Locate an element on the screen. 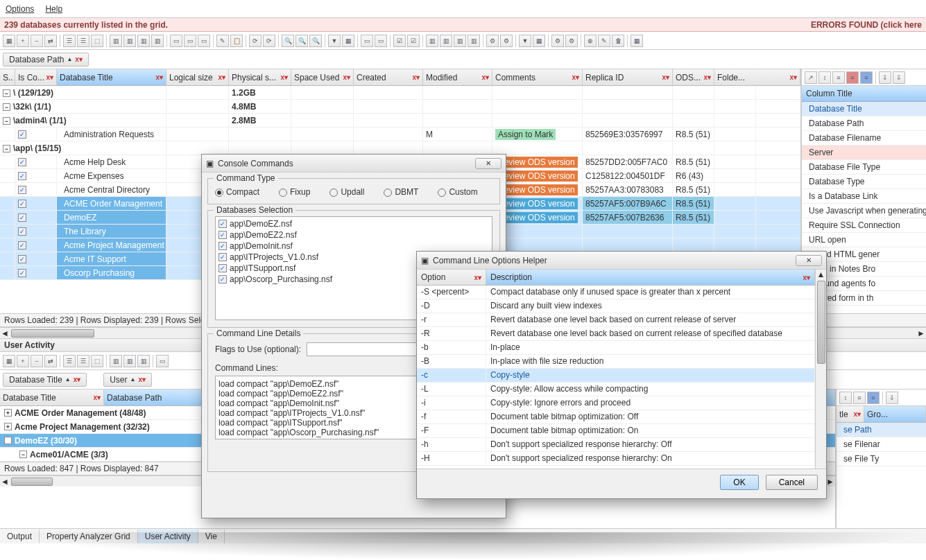  grouping-chip: User ▲x▾ is located at coordinates (128, 380).